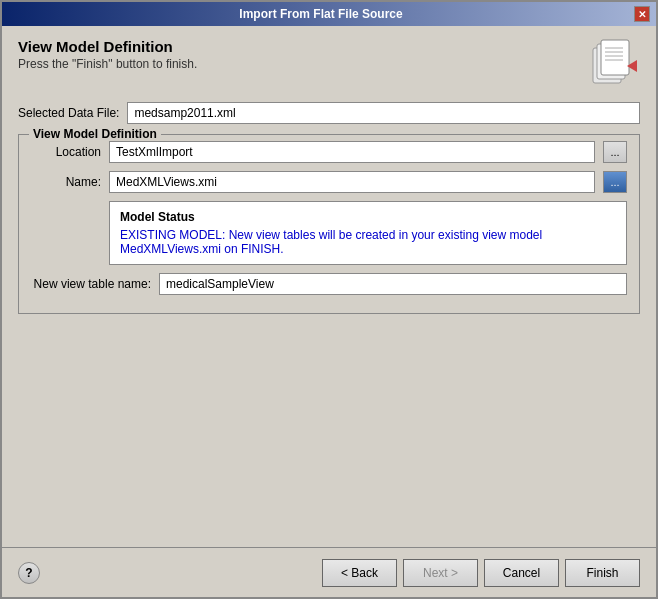 The image size is (658, 599). I want to click on next-button: Next >, so click(440, 573).